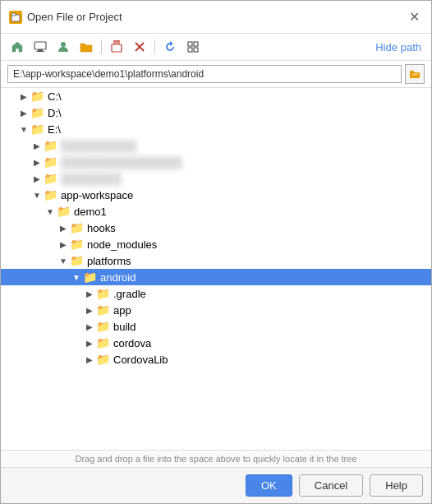 Image resolution: width=432 pixels, height=504 pixels. Describe the element at coordinates (193, 47) in the screenshot. I see `grid-icon` at that location.